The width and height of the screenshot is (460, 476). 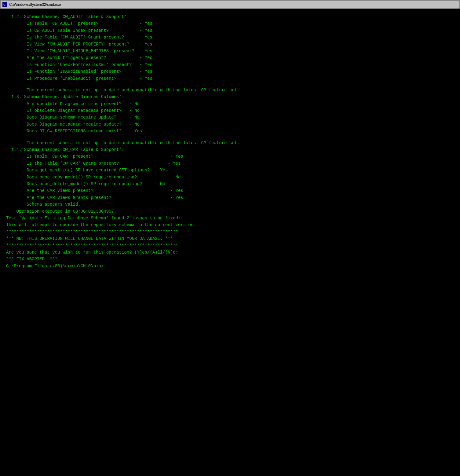 I want to click on terminal-line: Is Procedure 'EnableAudit' present? - Ye…, so click(x=230, y=79).